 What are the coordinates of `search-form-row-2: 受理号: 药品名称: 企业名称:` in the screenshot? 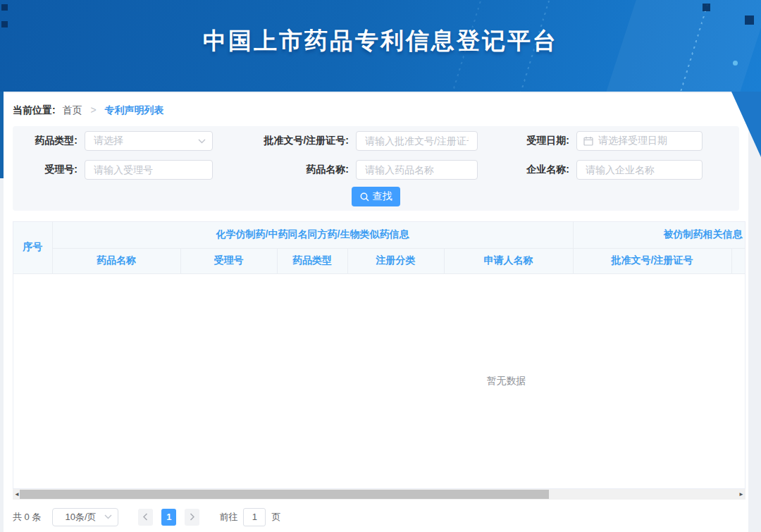 It's located at (376, 170).